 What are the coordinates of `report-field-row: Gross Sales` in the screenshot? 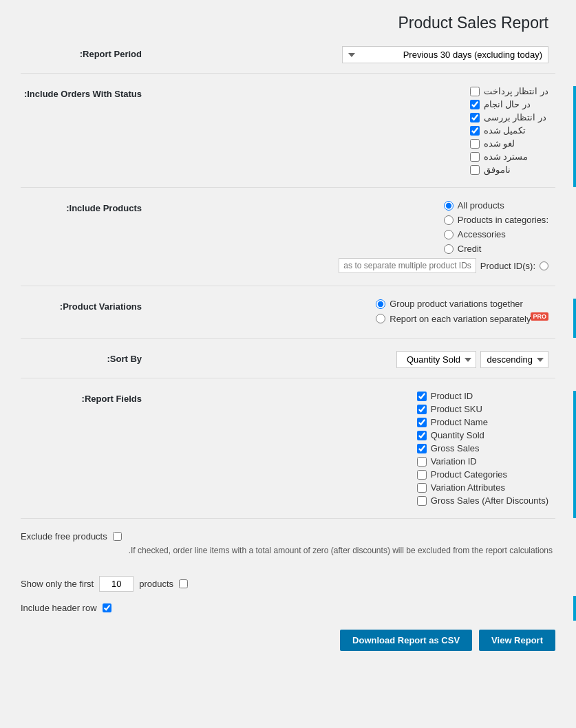 It's located at (483, 449).